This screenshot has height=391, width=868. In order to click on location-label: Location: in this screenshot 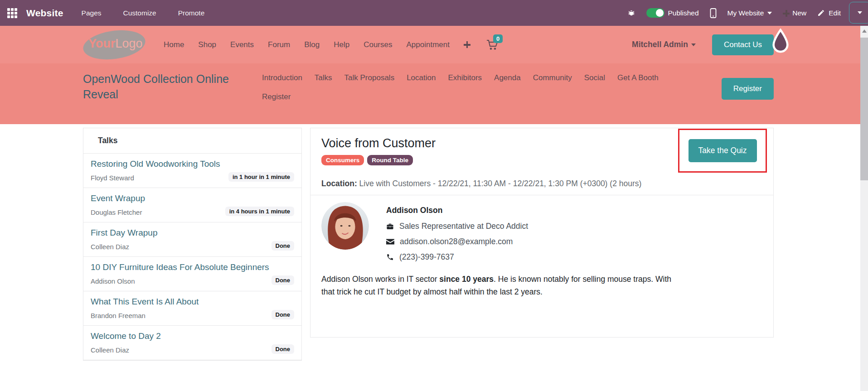, I will do `click(339, 183)`.